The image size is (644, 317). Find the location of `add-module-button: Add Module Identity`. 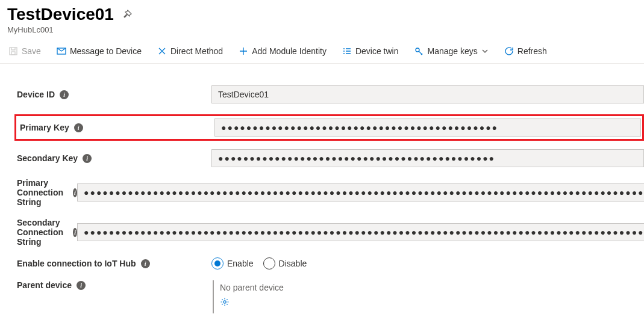

add-module-button: Add Module Identity is located at coordinates (283, 51).